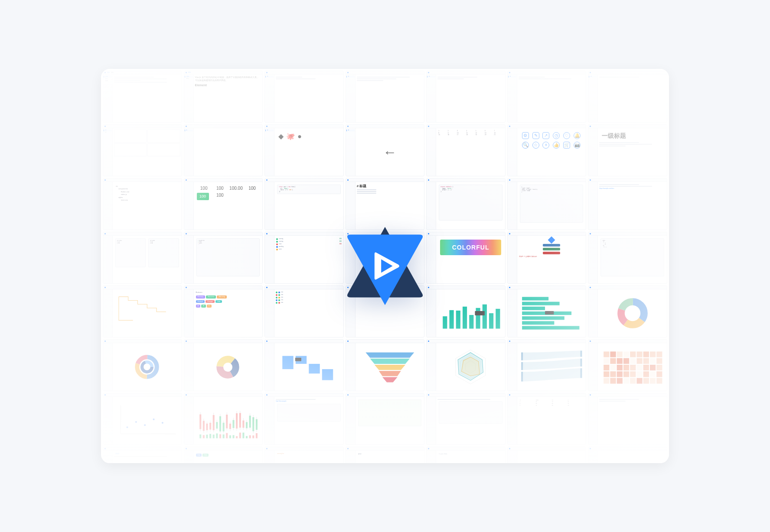 The image size is (770, 532). I want to click on tile-status-table: row row row row row, so click(304, 311).